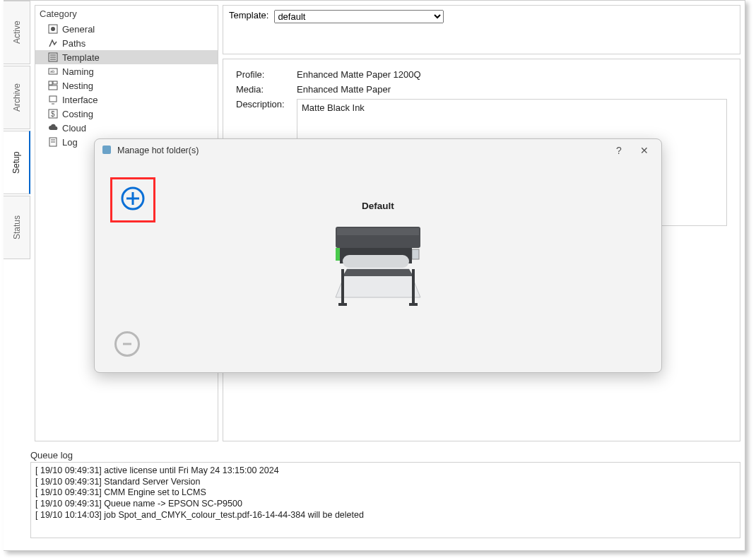  What do you see at coordinates (158, 150) in the screenshot?
I see `dialog-title-text: Manage hot folder(s)` at bounding box center [158, 150].